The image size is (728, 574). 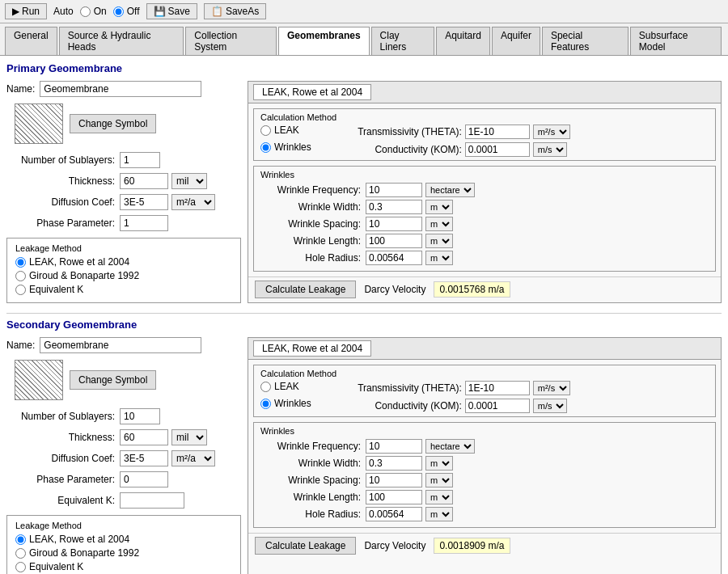 I want to click on secondary-spacing-unit: m ft, so click(x=439, y=480).